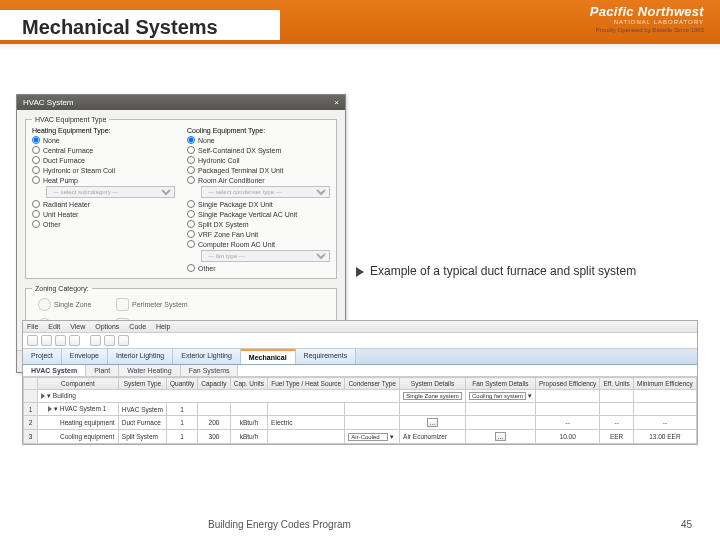 The height and width of the screenshot is (540, 720). I want to click on menu-item: Help, so click(163, 326).